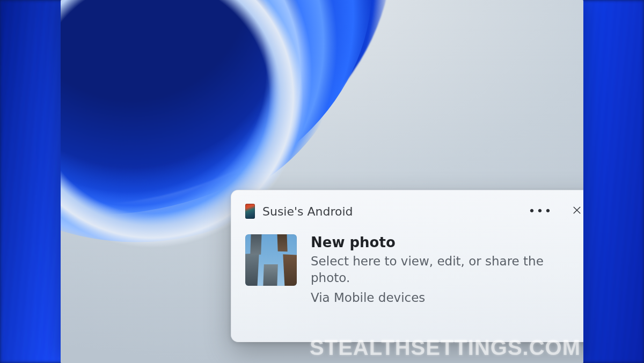 Image resolution: width=644 pixels, height=363 pixels. I want to click on notification-source: Via Mobile devices, so click(447, 298).